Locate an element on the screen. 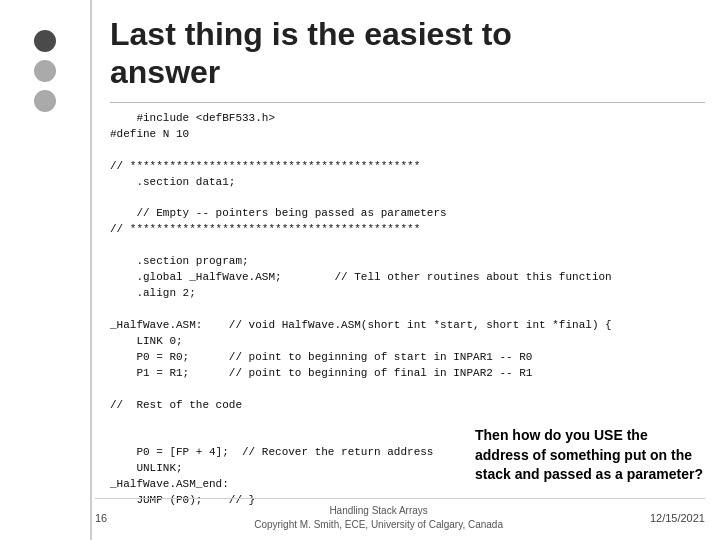 The height and width of the screenshot is (540, 720). footer-center-line2: Copyright M. Smith, ECE, University of C… is located at coordinates (378, 524).